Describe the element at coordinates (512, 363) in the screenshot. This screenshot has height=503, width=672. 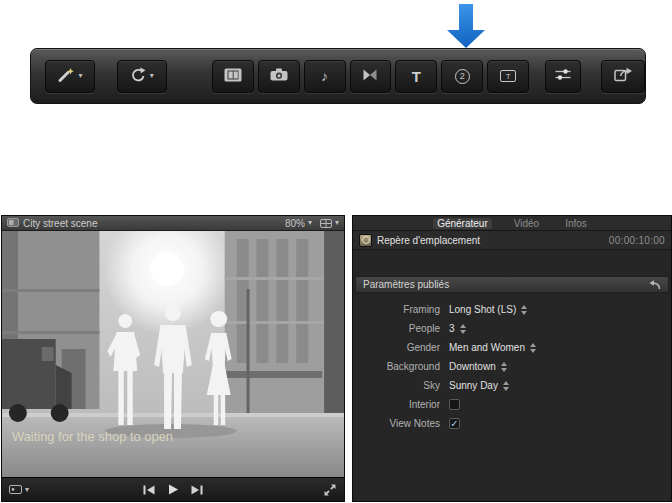
I see `parameter-list: Framing Long Shot (LS) People 3 Gender M…` at that location.